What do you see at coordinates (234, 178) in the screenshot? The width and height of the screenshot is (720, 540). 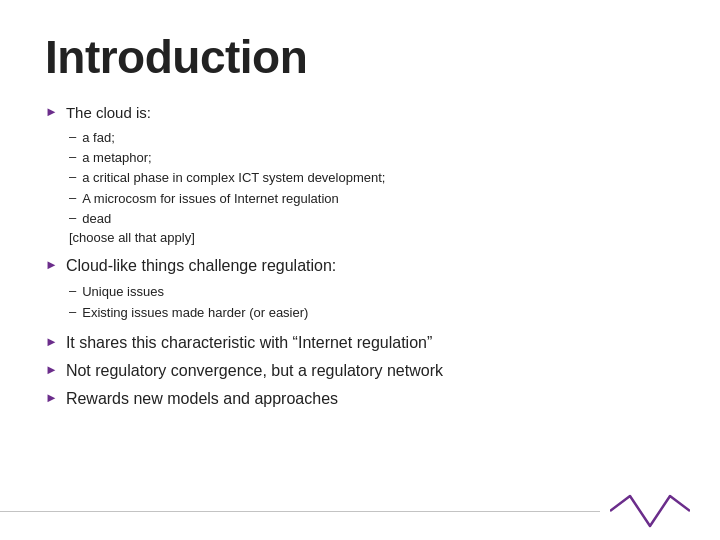 I see `sub-text-1-2: a critical phase in complex ICT system d…` at bounding box center [234, 178].